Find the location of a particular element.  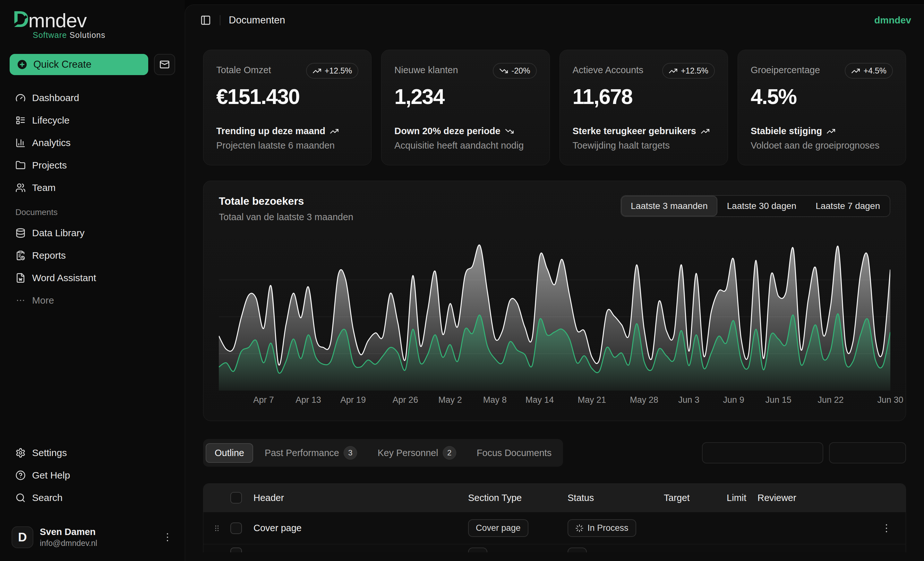

x-tick-label: Jun 30 is located at coordinates (890, 400).